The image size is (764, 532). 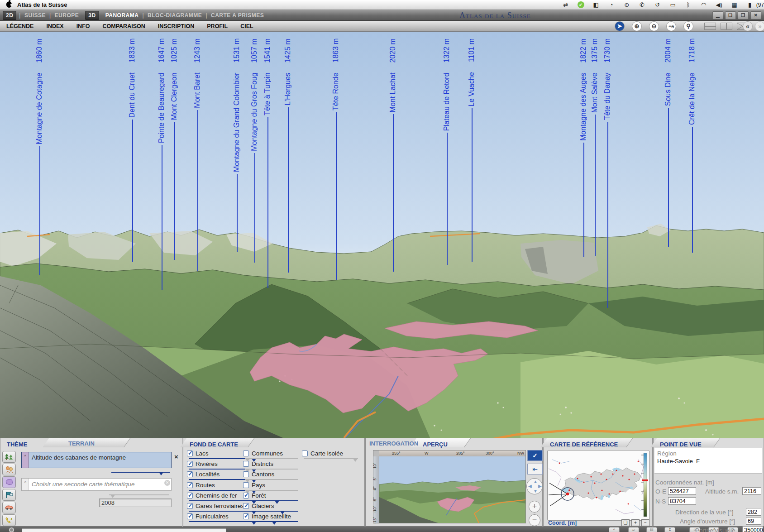 I want to click on angle-input: 69, so click(x=754, y=521).